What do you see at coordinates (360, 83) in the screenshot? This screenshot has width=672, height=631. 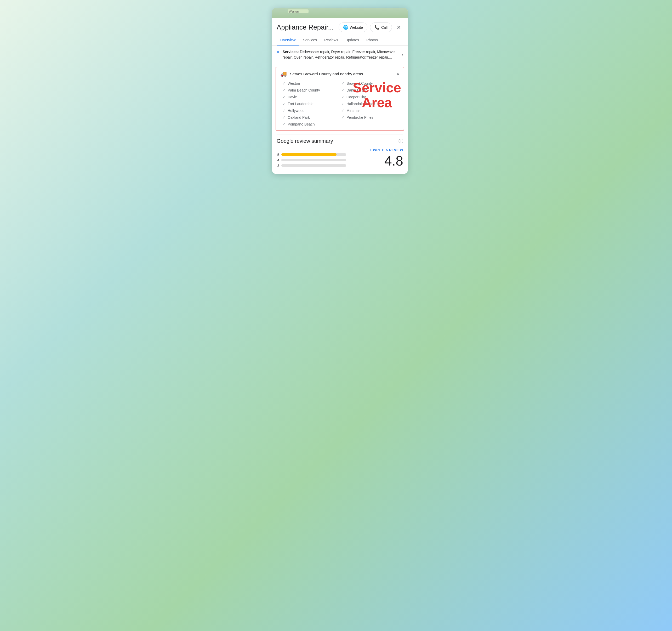 I see `location-name: Broward County` at bounding box center [360, 83].